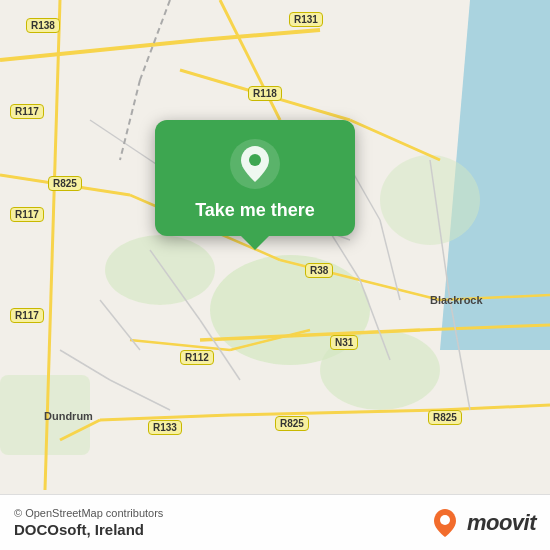 The image size is (550, 550). Describe the element at coordinates (43, 26) in the screenshot. I see `road-badge-r138: R138` at that location.